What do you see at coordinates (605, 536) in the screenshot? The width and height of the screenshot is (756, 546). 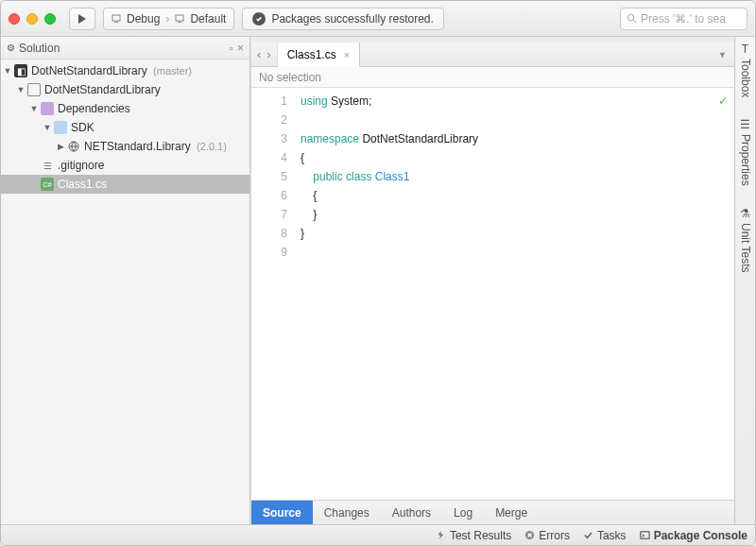 I see `tasks-button: Tasks` at bounding box center [605, 536].